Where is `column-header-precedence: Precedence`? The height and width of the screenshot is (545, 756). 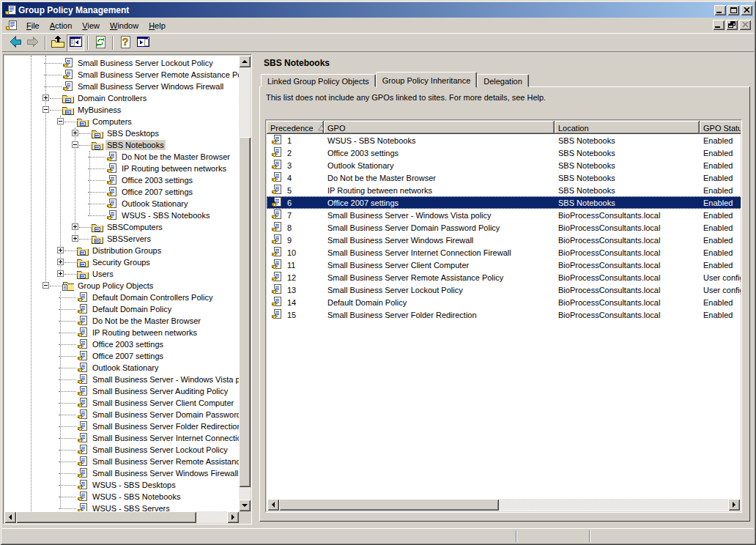
column-header-precedence: Precedence is located at coordinates (295, 127).